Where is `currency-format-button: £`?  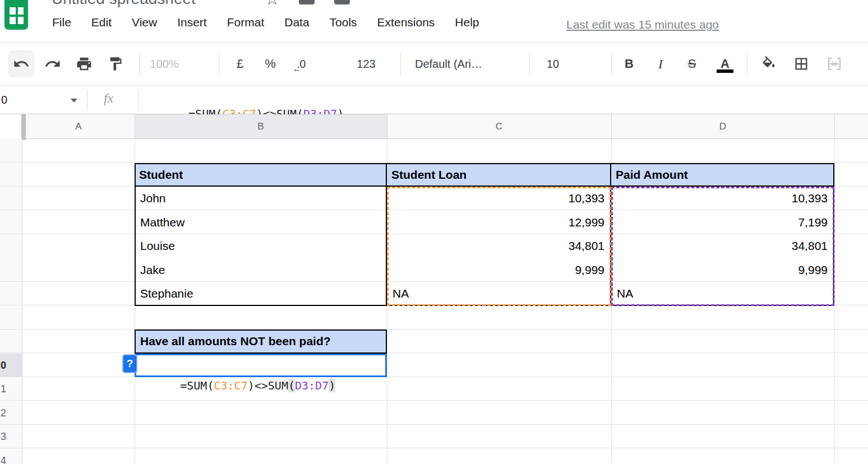 currency-format-button: £ is located at coordinates (240, 64).